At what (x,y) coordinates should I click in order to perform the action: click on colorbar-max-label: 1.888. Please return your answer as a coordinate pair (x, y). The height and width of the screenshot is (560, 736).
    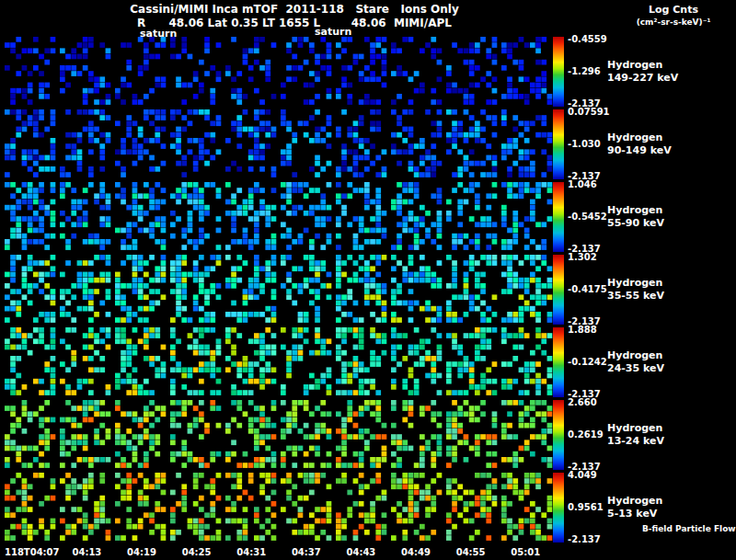
    Looking at the image, I should click on (582, 329).